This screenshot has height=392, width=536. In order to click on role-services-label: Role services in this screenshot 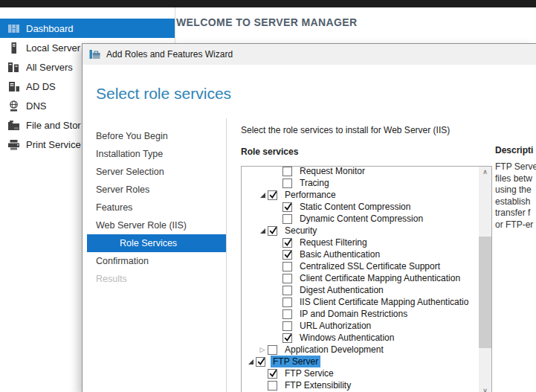, I will do `click(269, 152)`.